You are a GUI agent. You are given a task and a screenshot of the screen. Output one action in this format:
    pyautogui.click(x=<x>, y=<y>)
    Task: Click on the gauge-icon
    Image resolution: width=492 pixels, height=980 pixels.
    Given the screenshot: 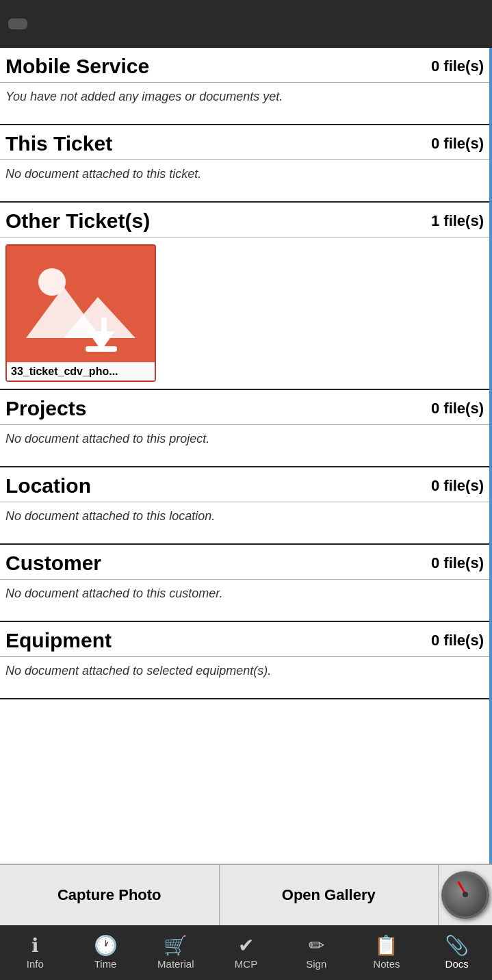 What is the action you would take?
    pyautogui.click(x=465, y=895)
    